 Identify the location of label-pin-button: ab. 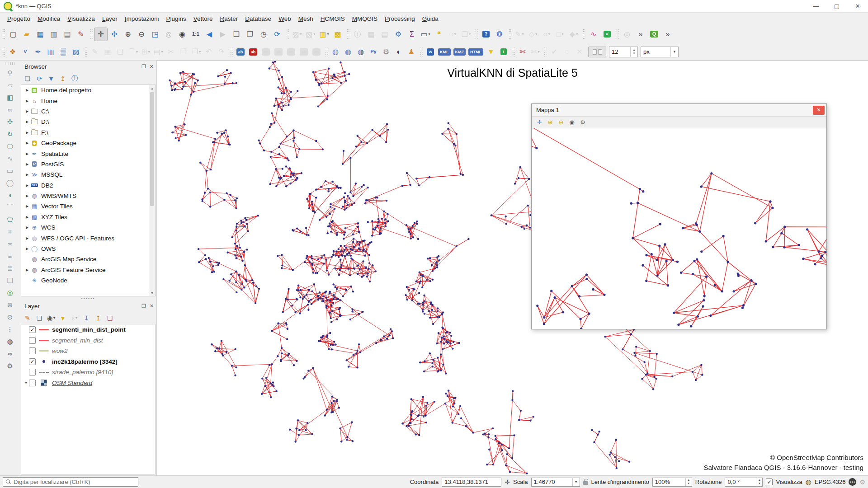
(266, 52).